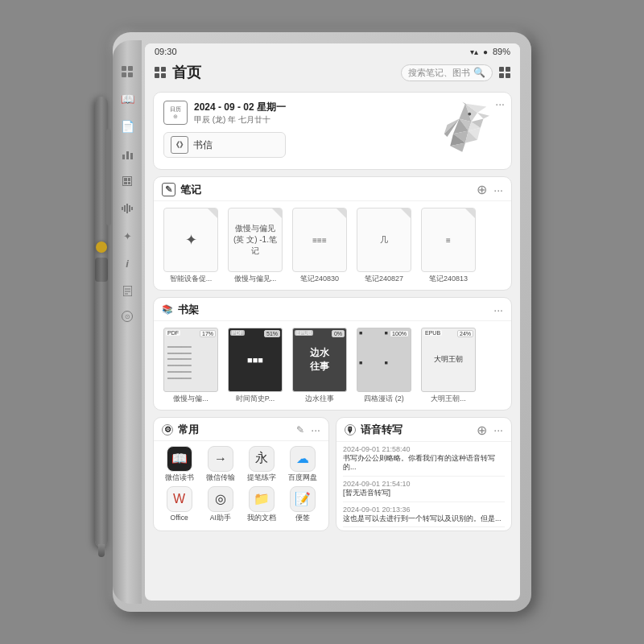 This screenshot has height=644, width=644. I want to click on bottom-row: ⚙ 常用 ✎ ··· 📖 微信读书, so click(332, 475).